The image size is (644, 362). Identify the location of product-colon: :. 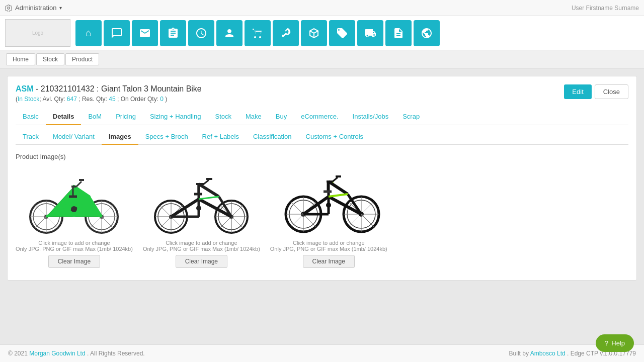
(99, 88).